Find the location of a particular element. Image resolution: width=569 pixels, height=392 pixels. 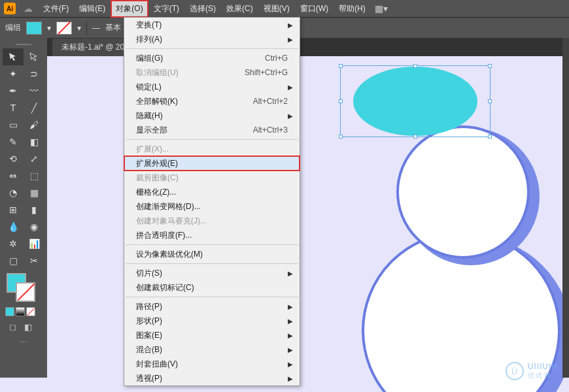

menu-item: 隐藏(H)▶ is located at coordinates (212, 116).